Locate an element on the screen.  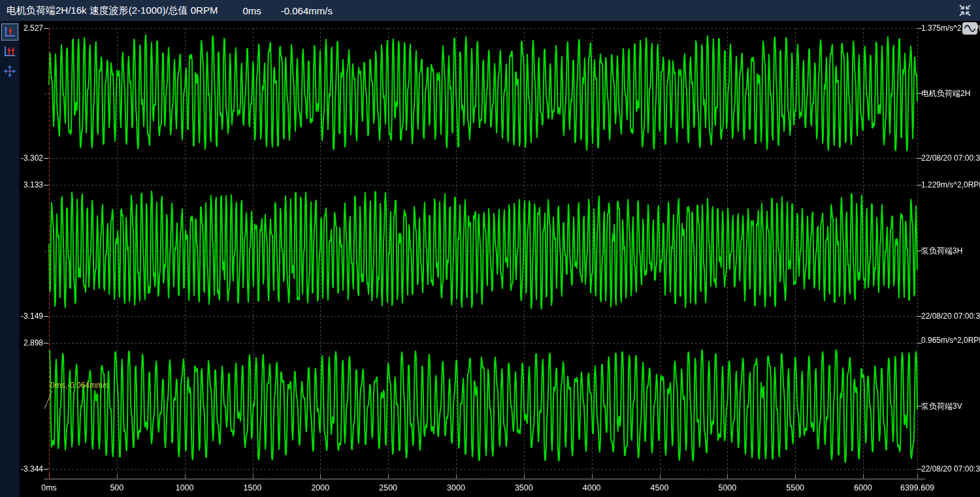
x-tick-label: 3500 is located at coordinates (524, 488).